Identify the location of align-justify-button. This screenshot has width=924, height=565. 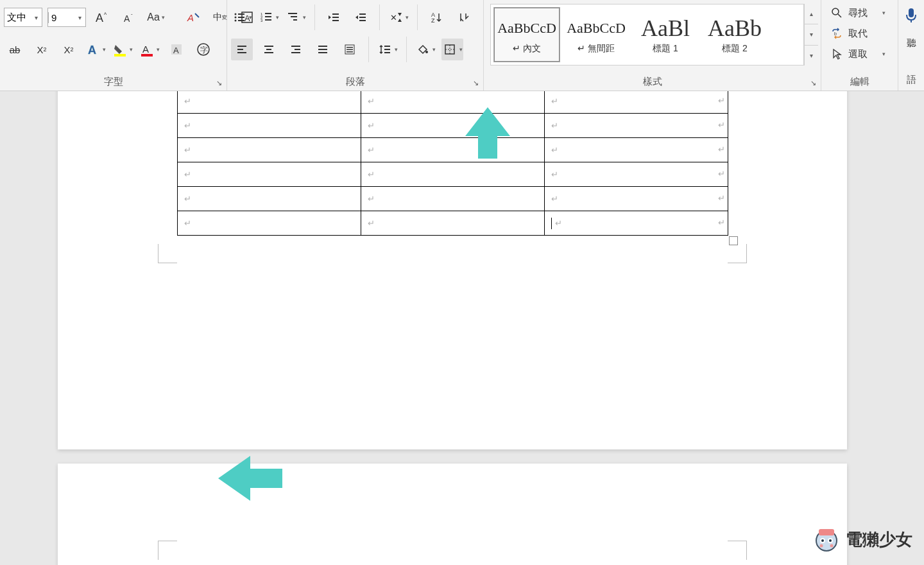
(323, 49).